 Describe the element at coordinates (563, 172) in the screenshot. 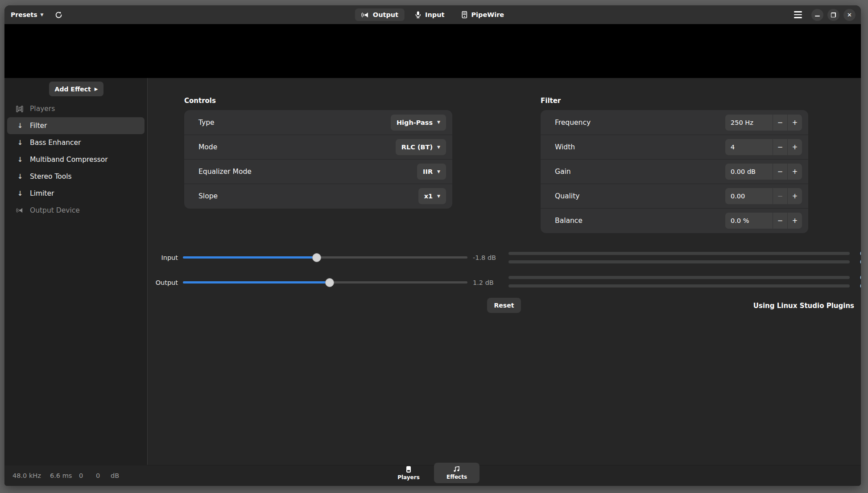

I see `gain-label: Gain` at that location.